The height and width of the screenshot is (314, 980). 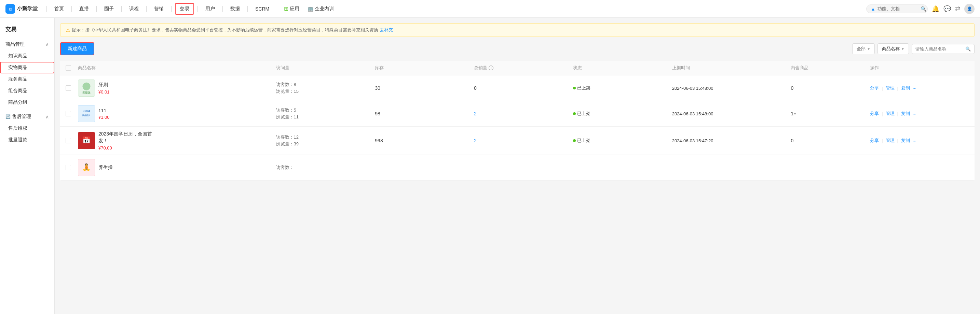 I want to click on nav-trade: 交易, so click(x=185, y=9).